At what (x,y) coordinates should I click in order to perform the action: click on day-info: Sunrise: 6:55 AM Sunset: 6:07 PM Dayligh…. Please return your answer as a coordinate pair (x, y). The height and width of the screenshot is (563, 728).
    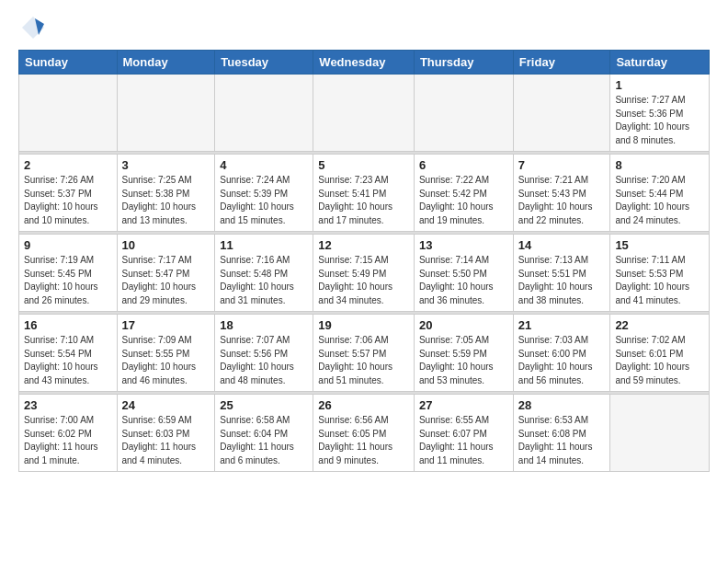
    Looking at the image, I should click on (463, 441).